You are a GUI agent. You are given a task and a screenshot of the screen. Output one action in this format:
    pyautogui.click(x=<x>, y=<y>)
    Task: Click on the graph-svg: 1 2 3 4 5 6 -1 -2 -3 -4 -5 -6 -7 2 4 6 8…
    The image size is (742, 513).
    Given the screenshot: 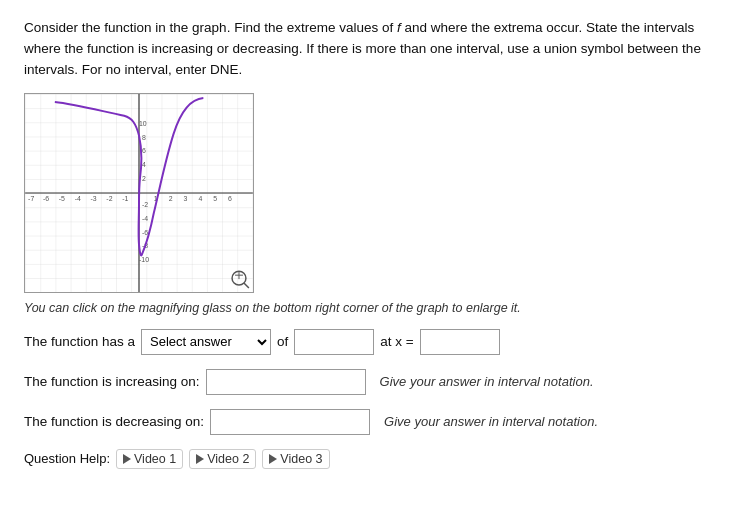 What is the action you would take?
    pyautogui.click(x=139, y=193)
    